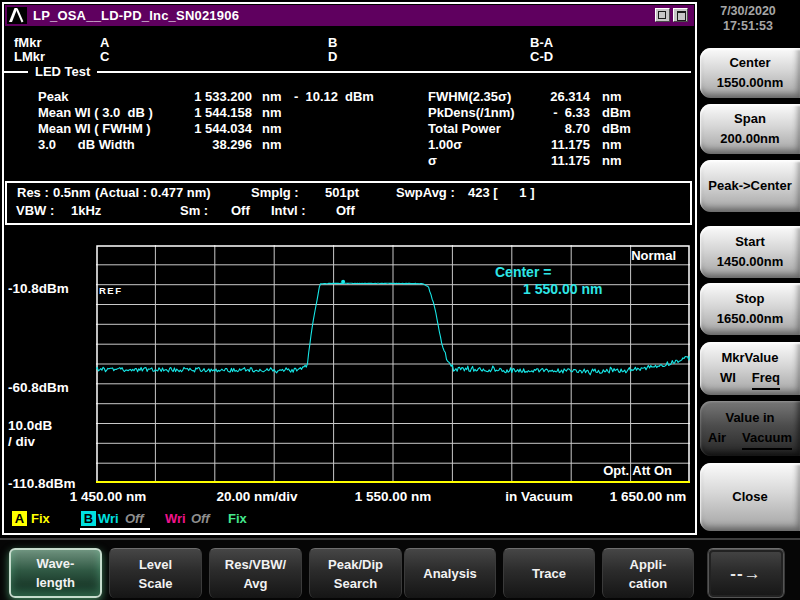 This screenshot has height=600, width=800. I want to click on menu-label: Search, so click(356, 584).